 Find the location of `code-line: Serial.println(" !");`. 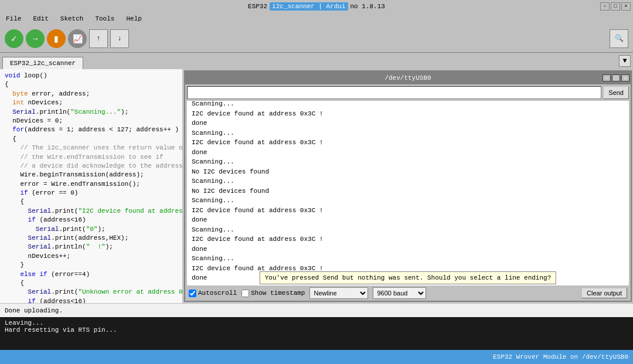

code-line: Serial.println(" !"); is located at coordinates (91, 247).